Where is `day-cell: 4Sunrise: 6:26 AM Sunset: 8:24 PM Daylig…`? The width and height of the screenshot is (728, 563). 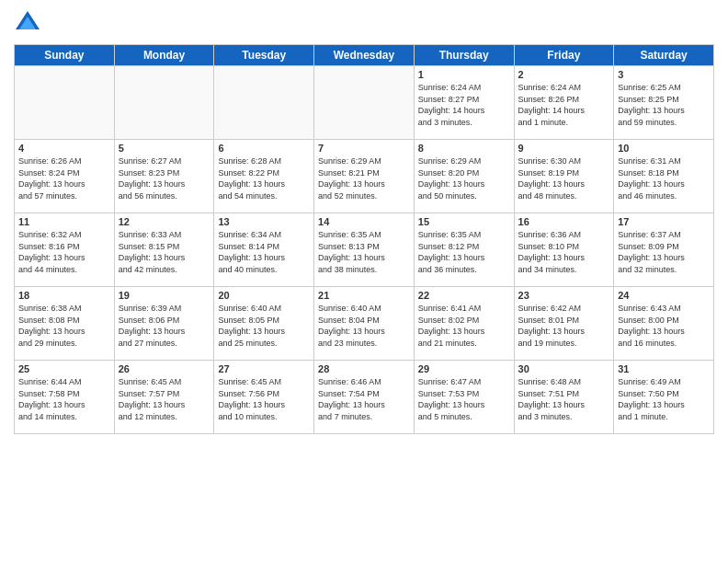 day-cell: 4Sunrise: 6:26 AM Sunset: 8:24 PM Daylig… is located at coordinates (64, 177).